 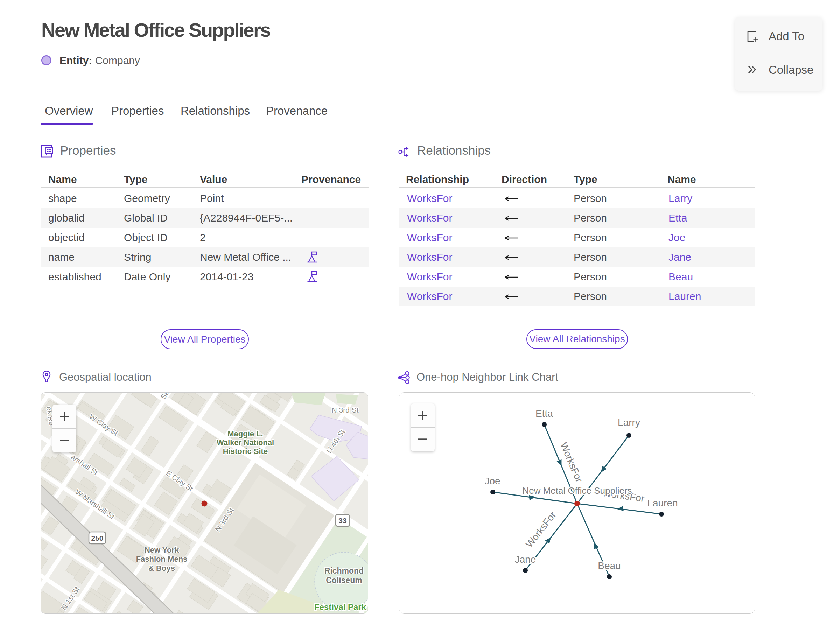 What do you see at coordinates (544, 413) in the screenshot?
I see `svg-text: Etta` at bounding box center [544, 413].